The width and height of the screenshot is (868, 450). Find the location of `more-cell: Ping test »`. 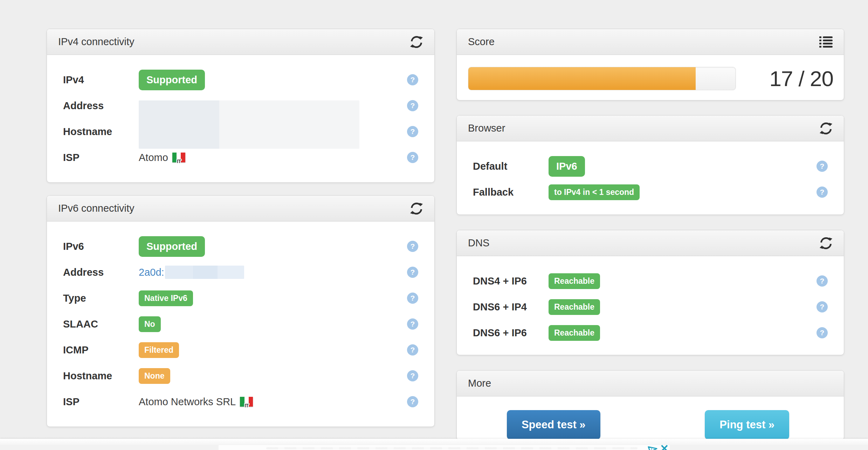

more-cell: Ping test » is located at coordinates (748, 425).